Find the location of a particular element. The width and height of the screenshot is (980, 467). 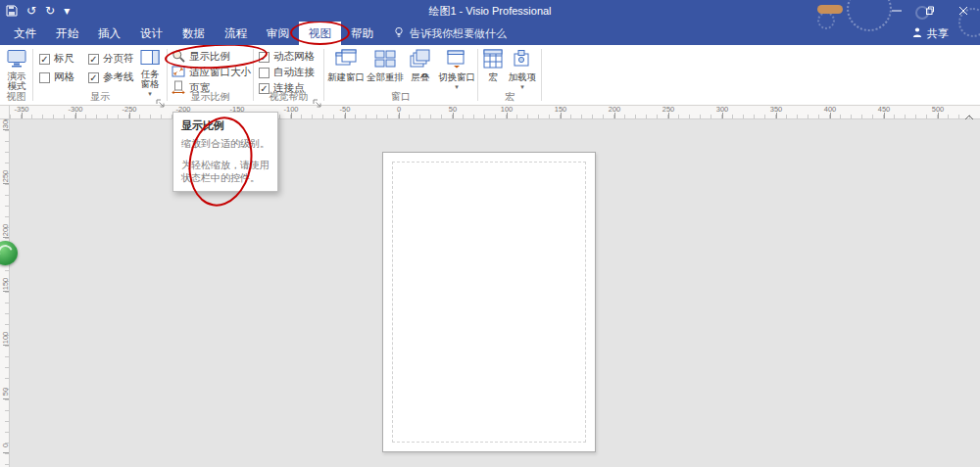

task-panes-button: 任务窗格 ▾ is located at coordinates (150, 71).